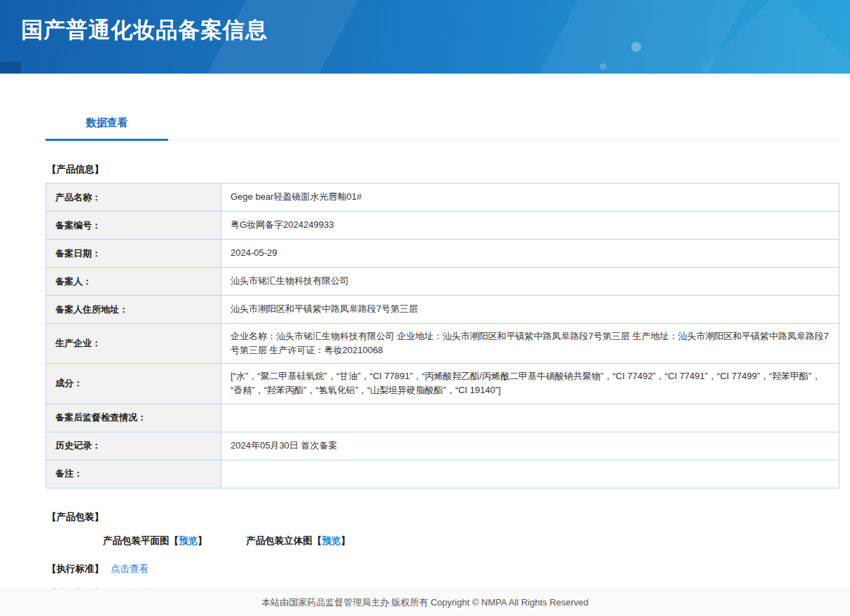 This screenshot has width=850, height=616. Describe the element at coordinates (134, 384) in the screenshot. I see `row-label: 成分：` at that location.